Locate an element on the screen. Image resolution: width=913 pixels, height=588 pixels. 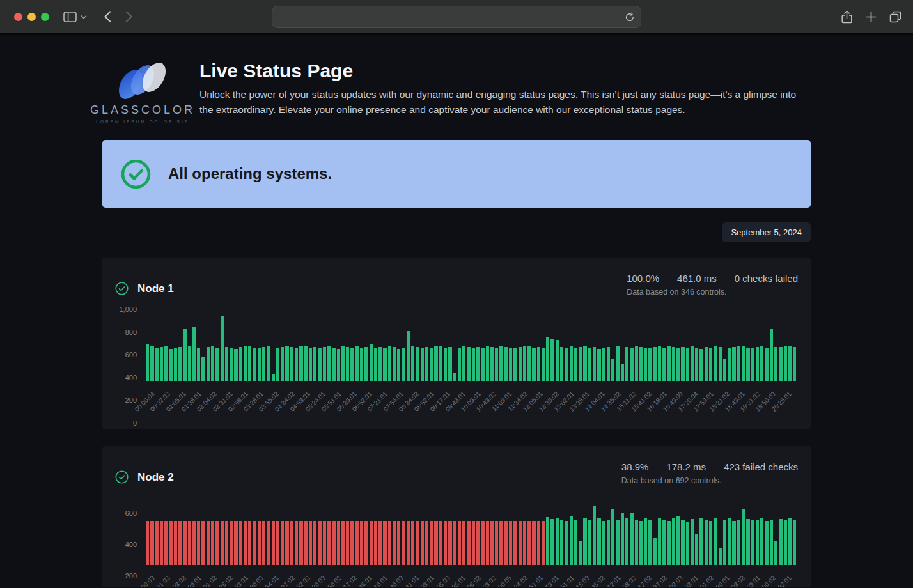
chevron-left-icon is located at coordinates (107, 17).